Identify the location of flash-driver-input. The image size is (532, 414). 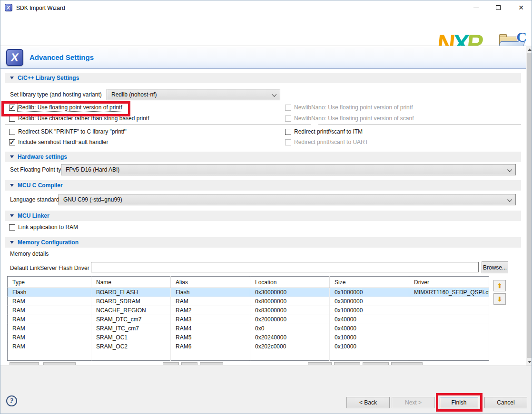
(285, 267).